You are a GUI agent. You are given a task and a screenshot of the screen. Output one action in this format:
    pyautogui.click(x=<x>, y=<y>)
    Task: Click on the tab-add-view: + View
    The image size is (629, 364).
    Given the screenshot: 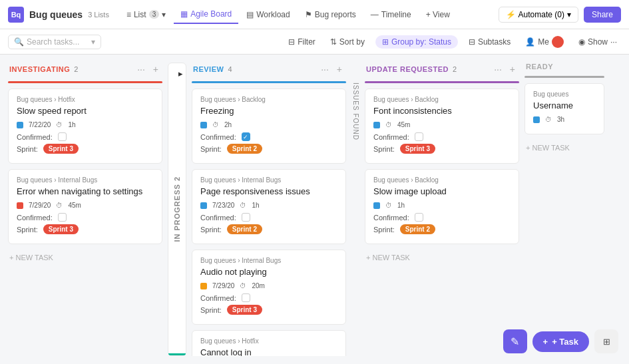 What is the action you would take?
    pyautogui.click(x=438, y=15)
    